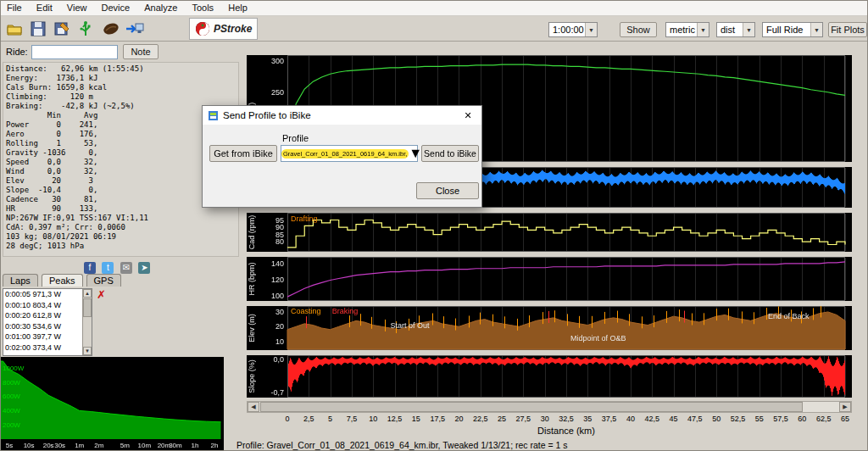 The image size is (868, 451). What do you see at coordinates (631, 419) in the screenshot?
I see `x-axis-tick: 40` at bounding box center [631, 419].